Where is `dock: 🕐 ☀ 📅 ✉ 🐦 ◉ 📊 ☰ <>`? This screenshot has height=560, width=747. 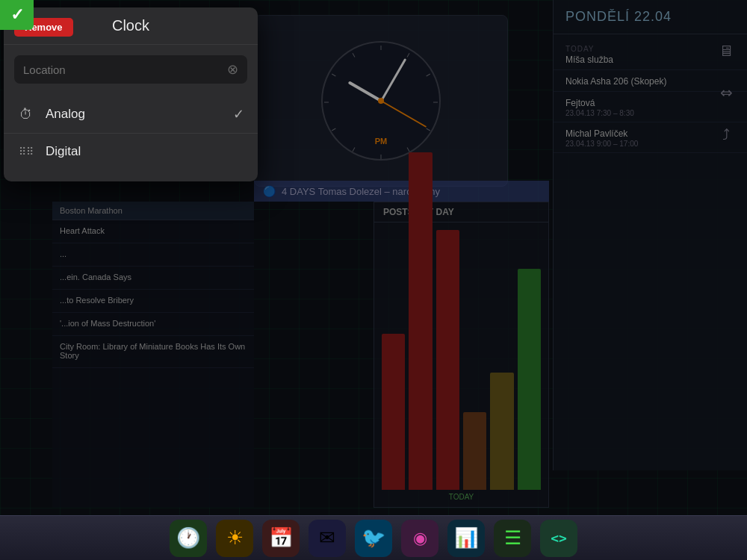
dock: 🕐 ☀ 📅 ✉ 🐦 ◉ 📊 ☰ <> is located at coordinates (374, 538).